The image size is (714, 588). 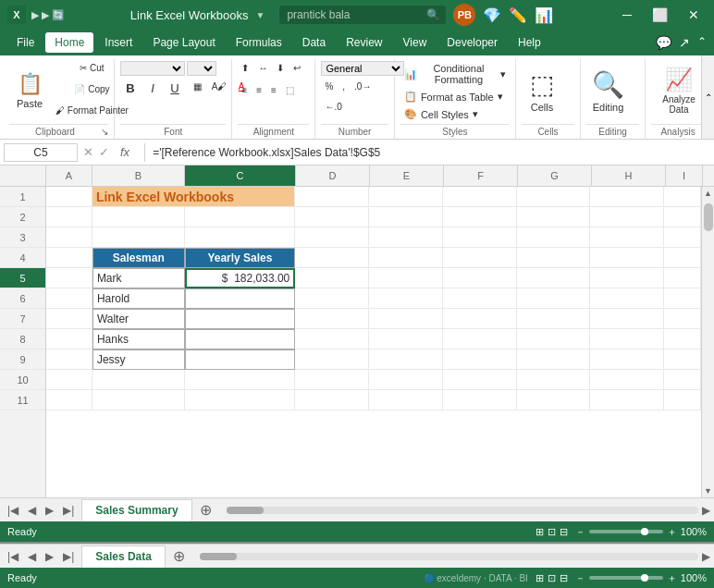 I want to click on cell-B5: Mark, so click(x=139, y=278).